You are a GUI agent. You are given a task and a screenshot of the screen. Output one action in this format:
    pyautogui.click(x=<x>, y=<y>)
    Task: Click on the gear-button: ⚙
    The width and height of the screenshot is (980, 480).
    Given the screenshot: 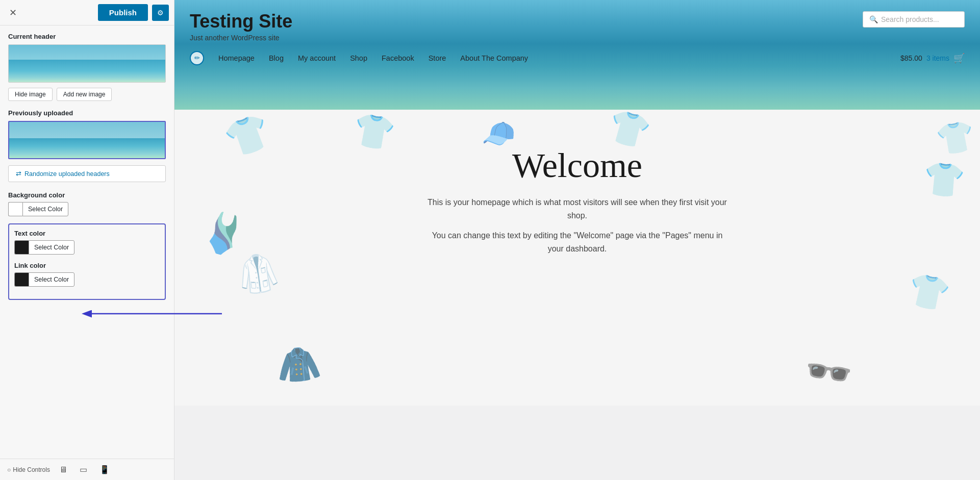 What is the action you would take?
    pyautogui.click(x=160, y=13)
    